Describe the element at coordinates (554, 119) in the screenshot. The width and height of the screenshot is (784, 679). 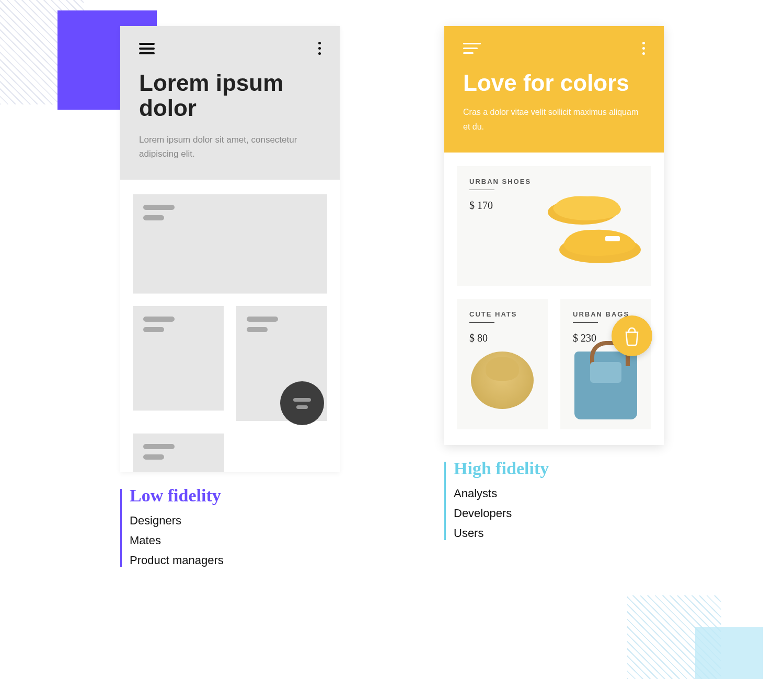
I see `hifi-subtitle: Cras a dolor vitae velit sollicit maximu…` at that location.